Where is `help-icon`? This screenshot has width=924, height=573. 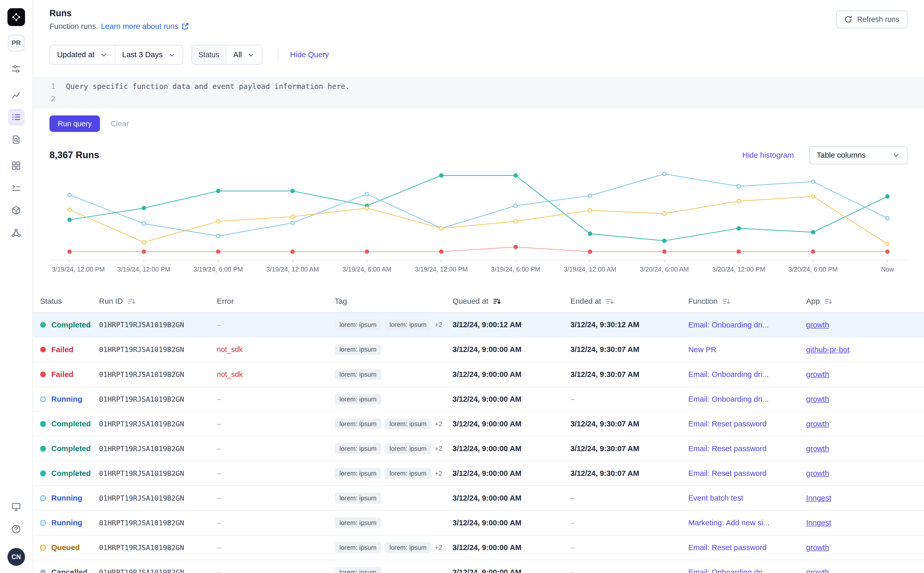
help-icon is located at coordinates (16, 529).